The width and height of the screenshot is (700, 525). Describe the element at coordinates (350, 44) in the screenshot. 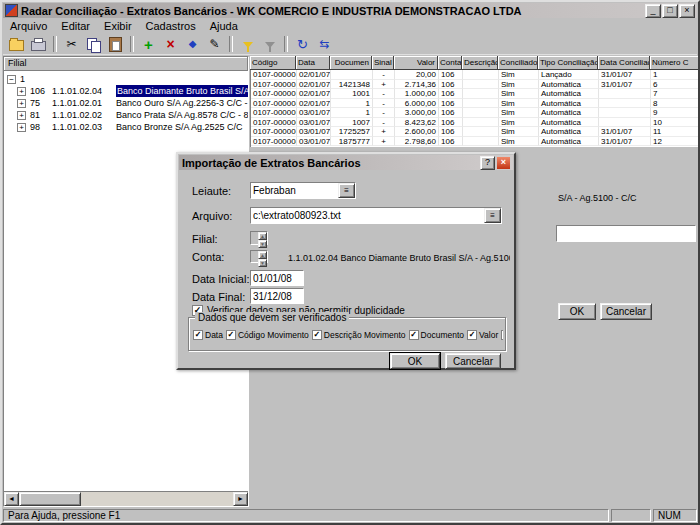

I see `toolbar: ✂ + × ◆ ✎ ↻ ⇆` at that location.